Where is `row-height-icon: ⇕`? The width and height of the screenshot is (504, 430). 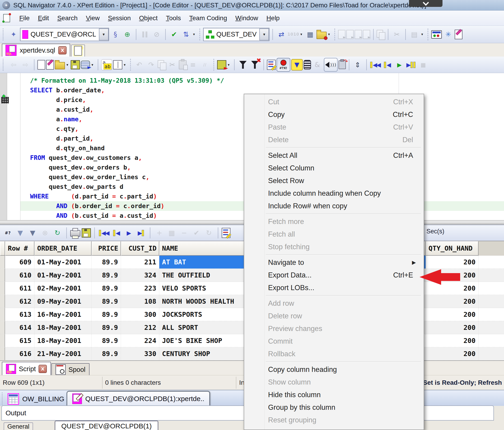 row-height-icon: ⇕ is located at coordinates (358, 65).